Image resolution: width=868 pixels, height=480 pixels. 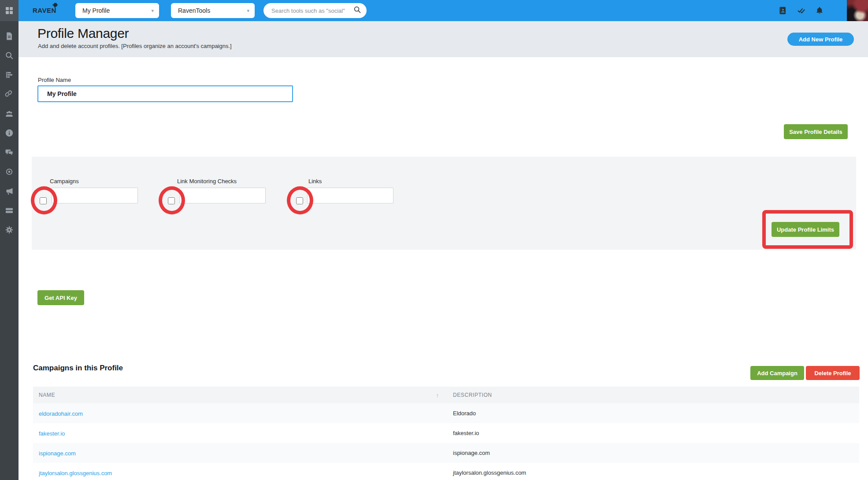 What do you see at coordinates (438, 395) in the screenshot?
I see `sort-ascending-icon: ↑` at bounding box center [438, 395].